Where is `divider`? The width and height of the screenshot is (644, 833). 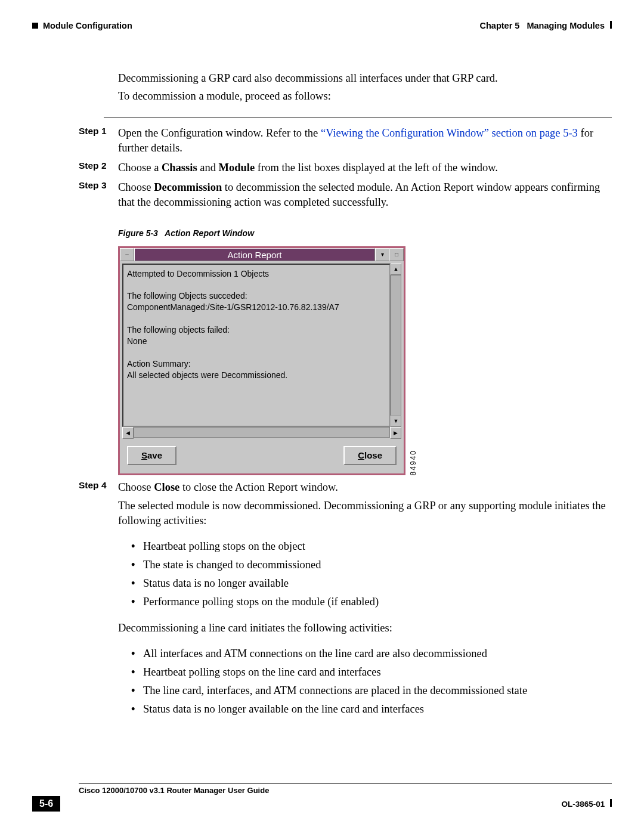
divider is located at coordinates (358, 117).